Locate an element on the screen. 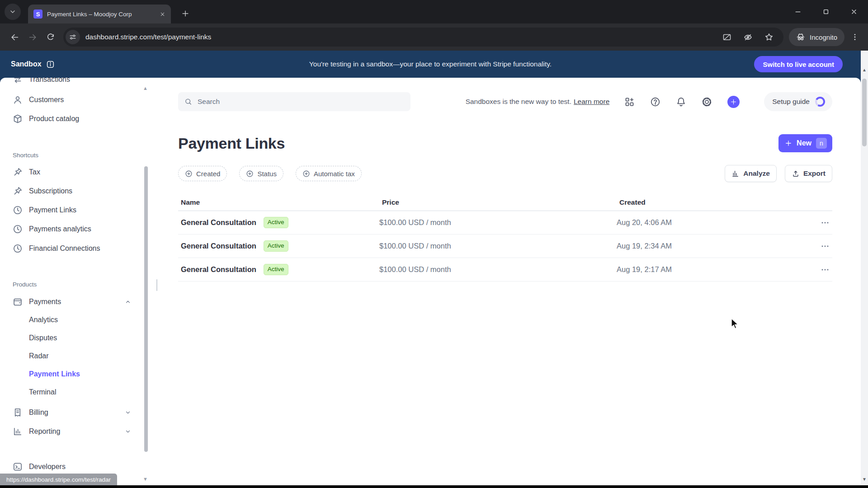 The height and width of the screenshot is (488, 868). sidebar-item-terminal: Terminal is located at coordinates (72, 392).